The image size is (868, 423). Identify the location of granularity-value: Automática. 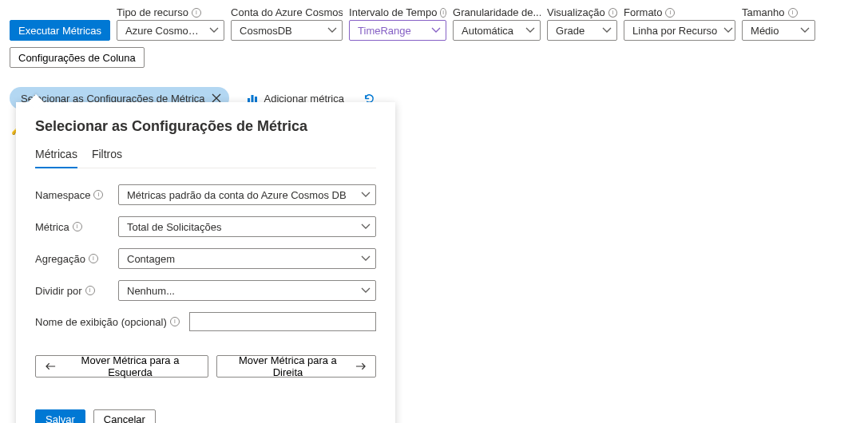
(487, 30).